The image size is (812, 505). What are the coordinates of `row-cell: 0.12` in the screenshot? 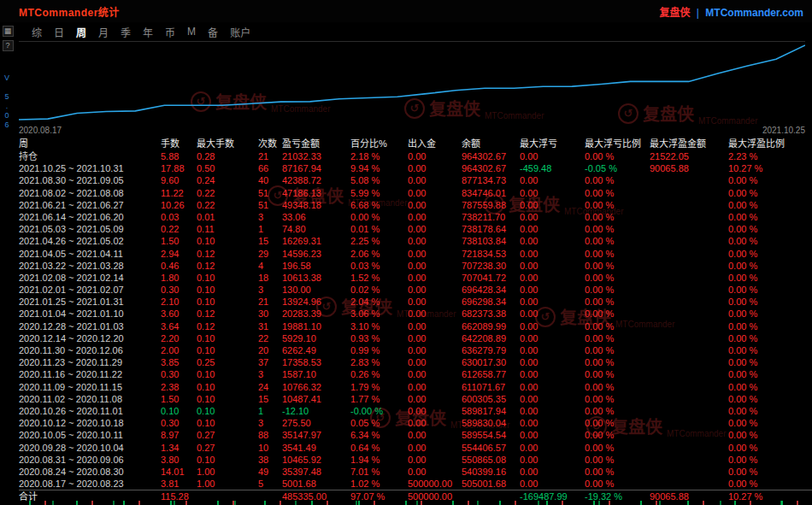 It's located at (227, 326).